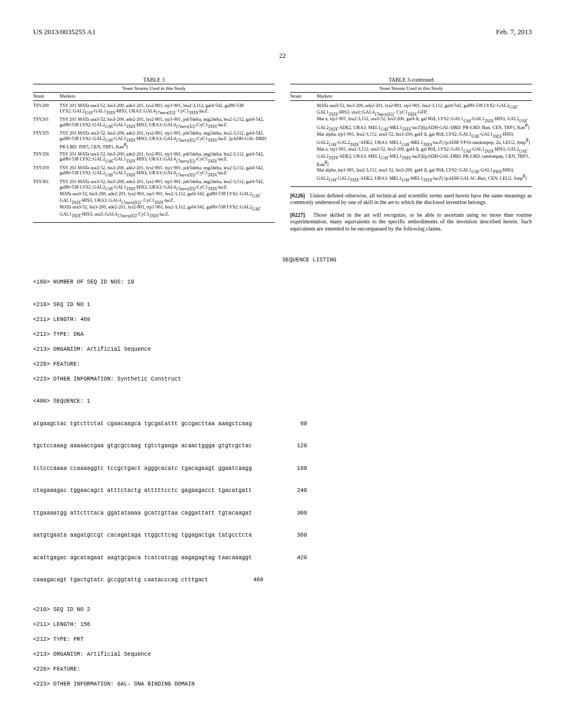  Describe the element at coordinates (282, 320) in the screenshot. I see `seq-header-line: <211> LENGTH: 468` at that location.